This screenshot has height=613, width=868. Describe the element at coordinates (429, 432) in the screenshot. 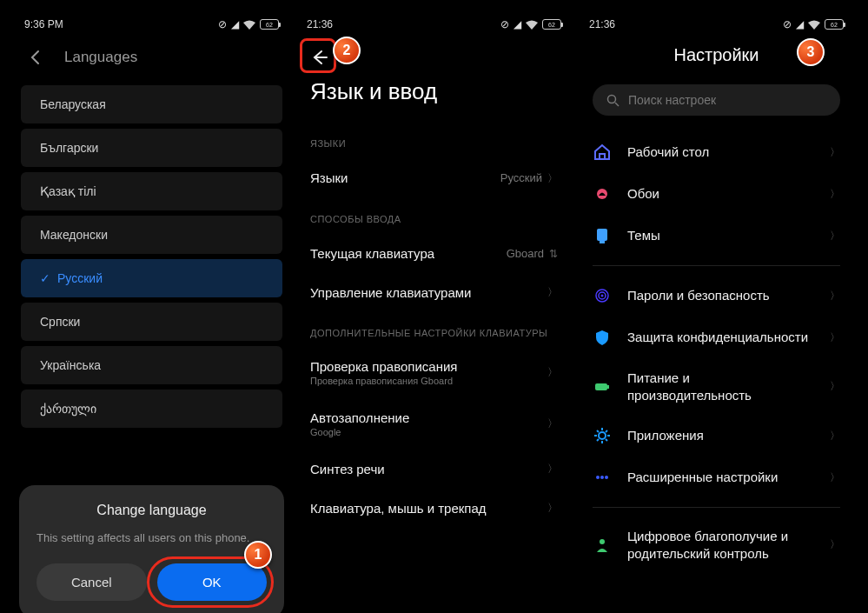

I see `row-sublabel: Google` at that location.